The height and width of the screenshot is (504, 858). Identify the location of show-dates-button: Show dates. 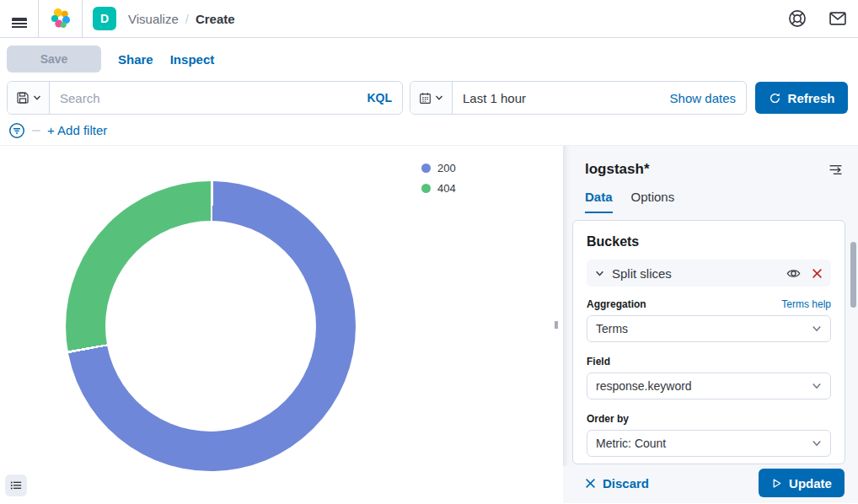
(703, 98).